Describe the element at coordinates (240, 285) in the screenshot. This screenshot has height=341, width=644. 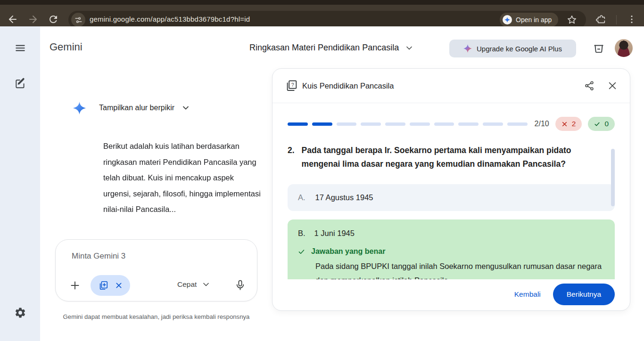
I see `microphone-icon` at that location.